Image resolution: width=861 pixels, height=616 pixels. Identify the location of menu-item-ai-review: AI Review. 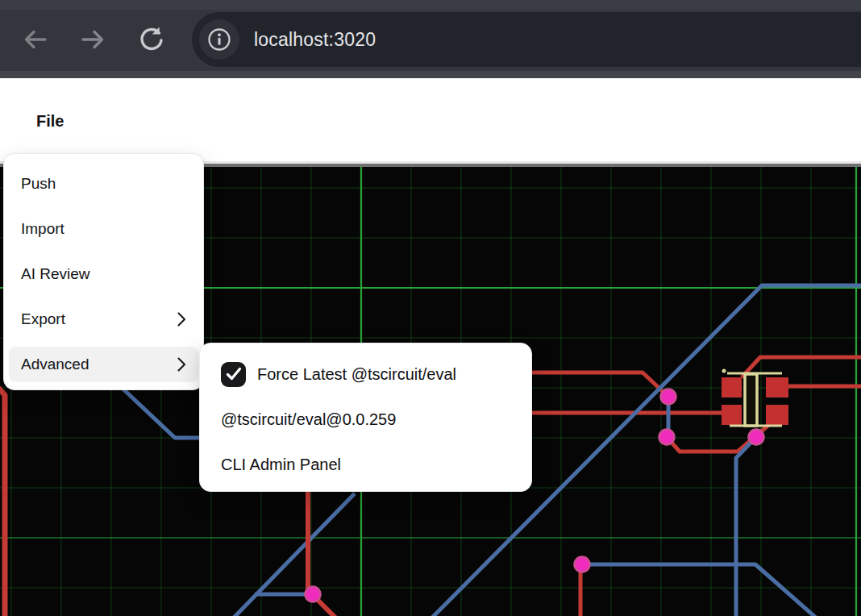
(103, 274).